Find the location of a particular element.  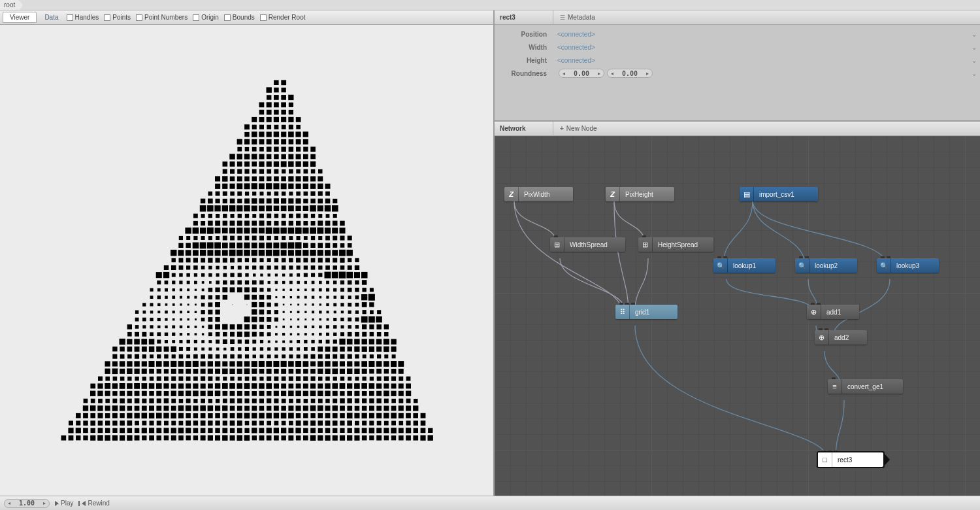

node-widthspread: WidthSpread is located at coordinates (588, 245).